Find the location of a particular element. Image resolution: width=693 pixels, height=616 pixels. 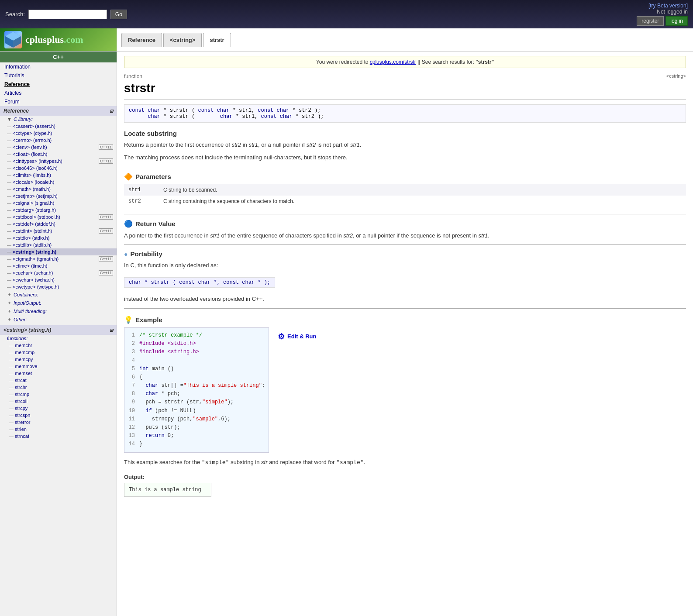

return-heading-text: Return Value is located at coordinates (155, 224).